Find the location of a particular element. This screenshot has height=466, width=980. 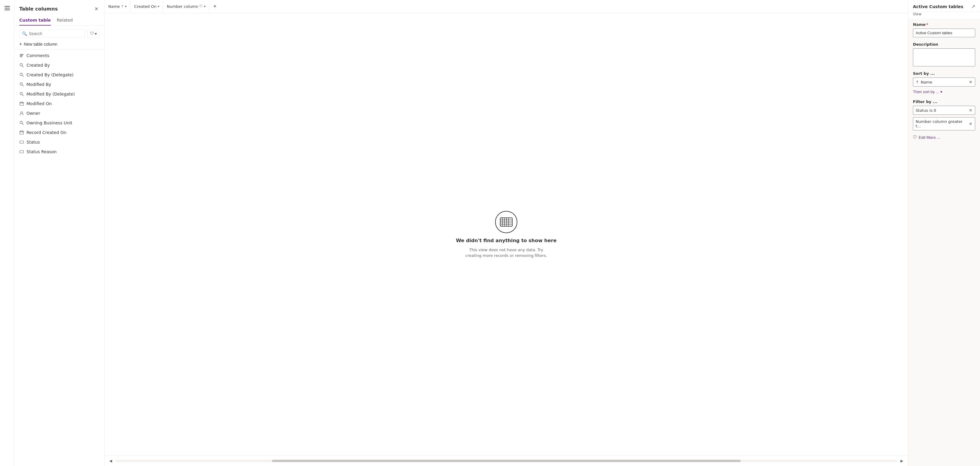

column-item-created-by: Created By is located at coordinates (59, 65).